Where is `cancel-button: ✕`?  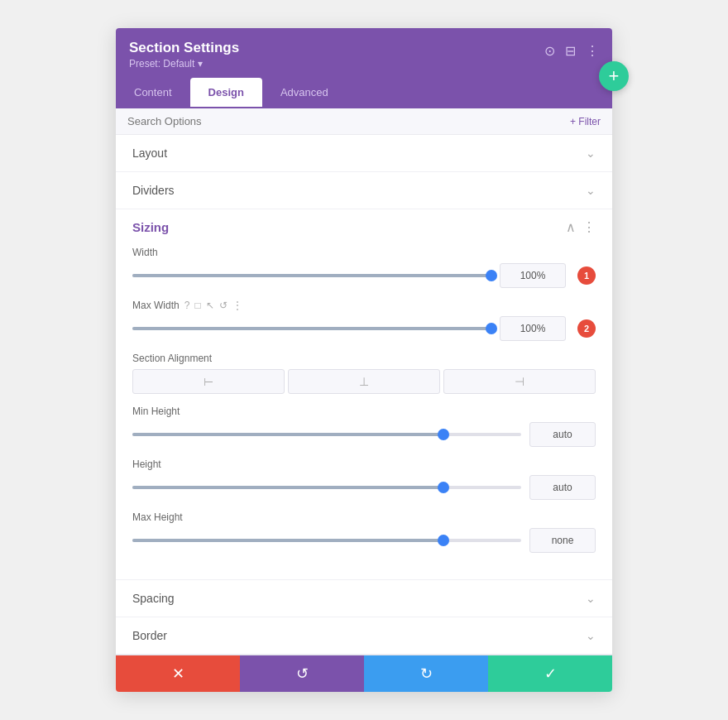
cancel-button: ✕ is located at coordinates (178, 674).